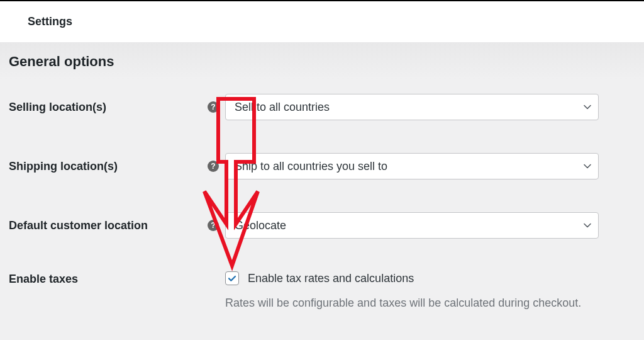 Image resolution: width=644 pixels, height=340 pixels. What do you see at coordinates (322, 62) in the screenshot?
I see `section-heading: General options` at bounding box center [322, 62].